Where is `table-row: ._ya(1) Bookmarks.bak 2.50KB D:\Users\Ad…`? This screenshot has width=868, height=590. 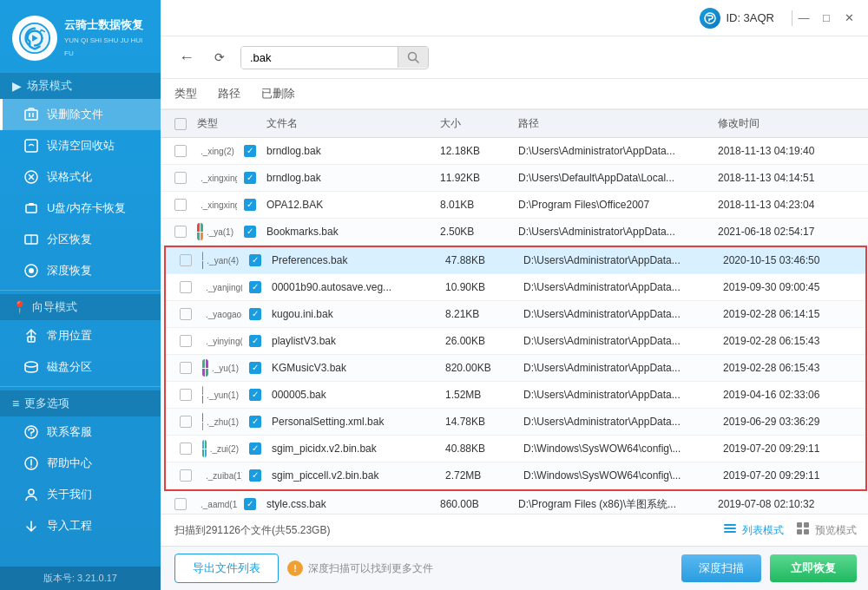
table-row: ._ya(1) Bookmarks.bak 2.50KB D:\Users\Ad… is located at coordinates (514, 233).